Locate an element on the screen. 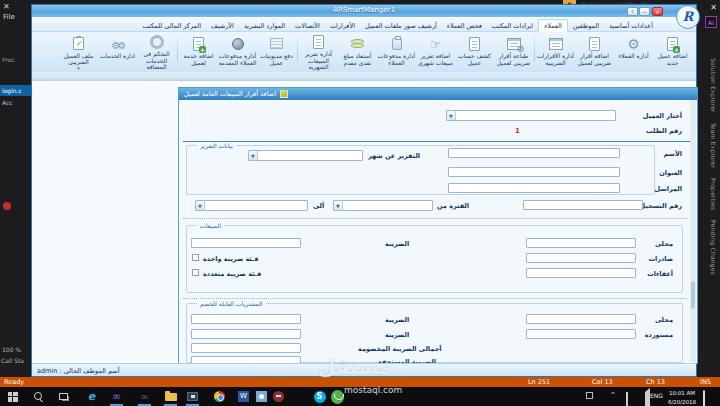 The width and height of the screenshot is (720, 406). tab-office-revenues: ايرادات المكتب is located at coordinates (512, 26).